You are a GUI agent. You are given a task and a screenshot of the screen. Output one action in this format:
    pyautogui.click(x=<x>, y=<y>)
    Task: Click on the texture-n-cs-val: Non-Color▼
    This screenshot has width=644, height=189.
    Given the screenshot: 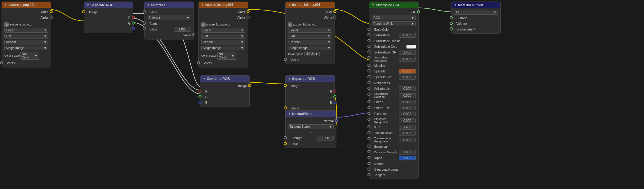 What is the action you would take?
    pyautogui.click(x=30, y=56)
    